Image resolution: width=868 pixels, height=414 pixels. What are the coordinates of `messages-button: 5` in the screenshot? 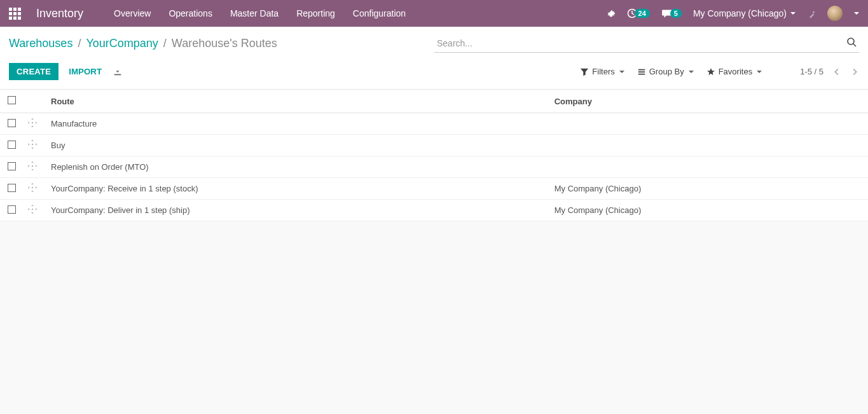 It's located at (672, 13).